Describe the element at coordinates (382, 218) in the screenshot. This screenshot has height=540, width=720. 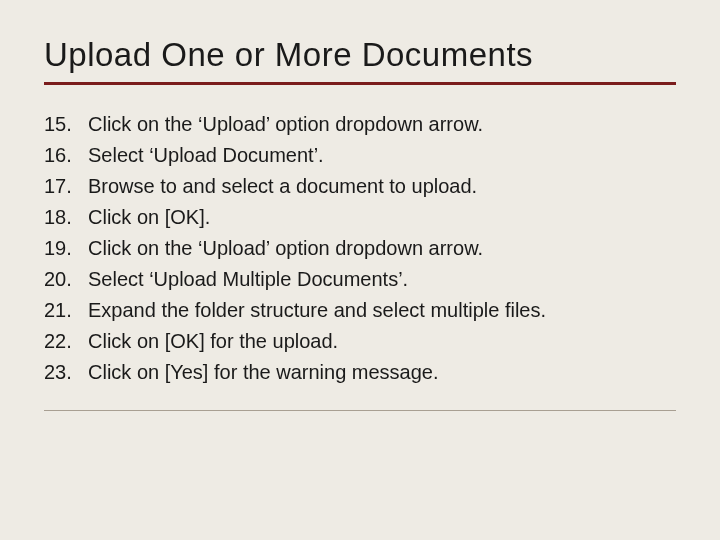
I see `step-text: Click on [OK].` at that location.